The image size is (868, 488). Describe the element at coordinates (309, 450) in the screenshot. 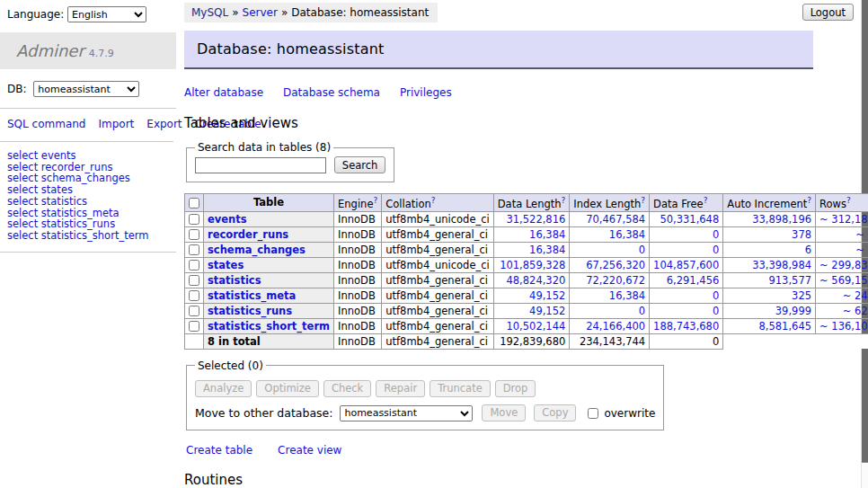

I see `create-link-create-view: Create view` at that location.